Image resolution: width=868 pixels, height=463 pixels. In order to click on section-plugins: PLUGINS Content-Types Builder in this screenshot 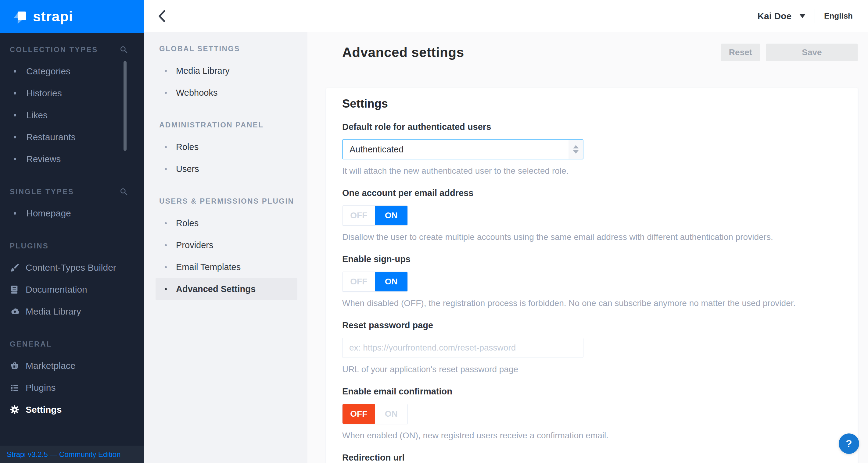, I will do `click(77, 282)`.